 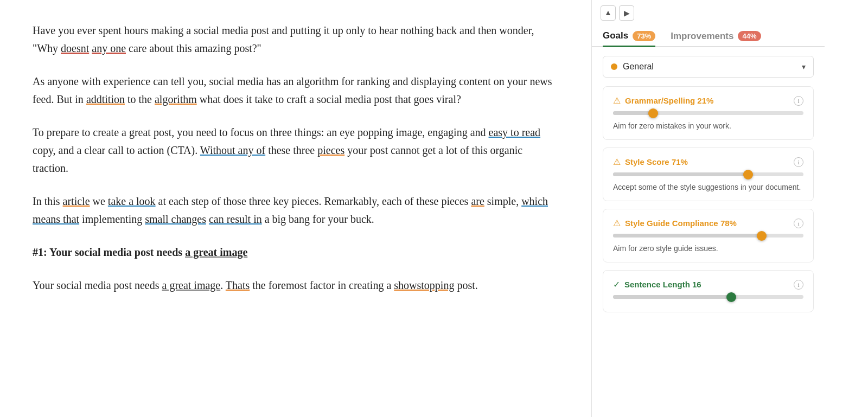 What do you see at coordinates (709, 101) in the screenshot?
I see `score-header-grammar: ⚠ Grammar/Spelling 21% i` at bounding box center [709, 101].